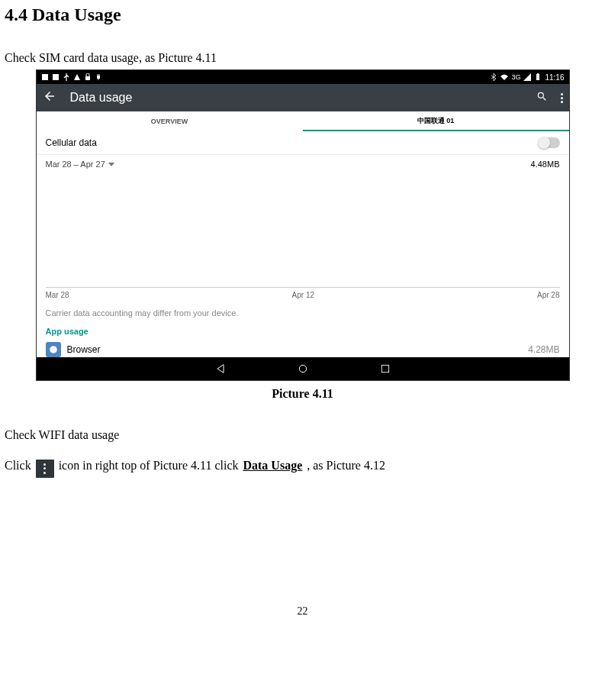  I want to click on overflow-menu-inline-icon, so click(45, 469).